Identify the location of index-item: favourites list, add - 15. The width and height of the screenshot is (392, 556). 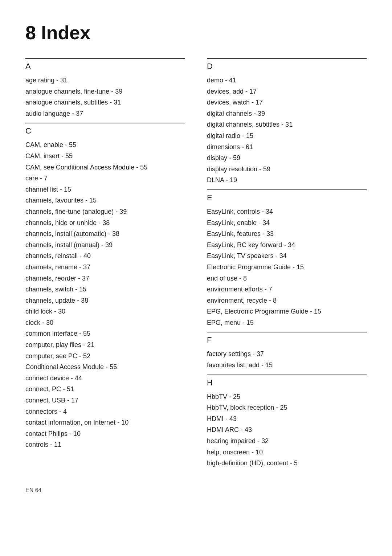
(287, 365).